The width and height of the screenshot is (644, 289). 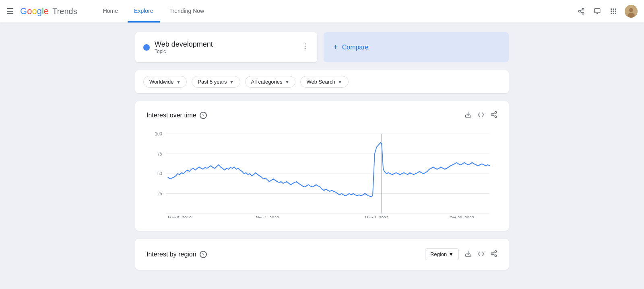 What do you see at coordinates (287, 82) in the screenshot?
I see `filter-category-arrow: ▼` at bounding box center [287, 82].